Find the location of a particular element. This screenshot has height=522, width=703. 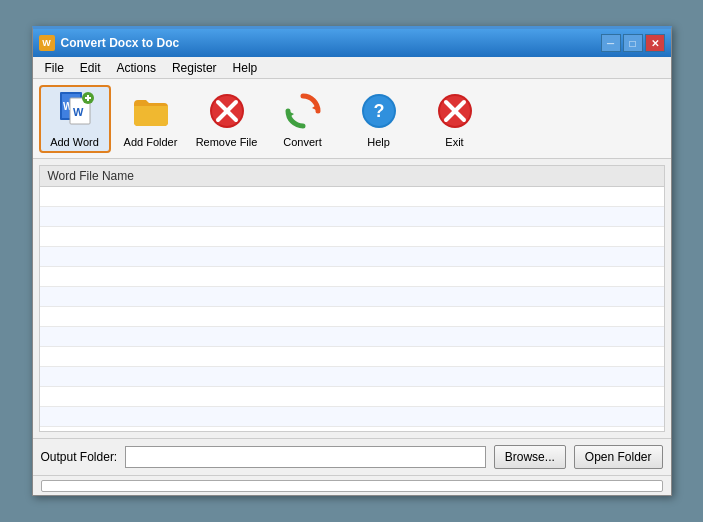

add-folder-label: Add Folder is located at coordinates (151, 142).